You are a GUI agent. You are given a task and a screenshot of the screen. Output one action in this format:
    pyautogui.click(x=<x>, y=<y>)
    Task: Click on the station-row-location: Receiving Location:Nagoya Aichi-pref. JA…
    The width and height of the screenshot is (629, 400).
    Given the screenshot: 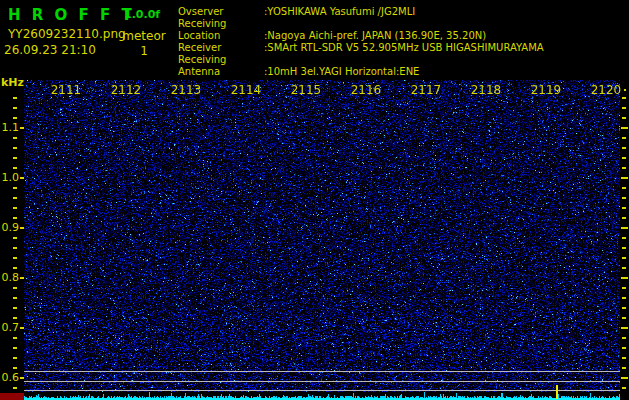 What is the action you would take?
    pyautogui.click(x=361, y=30)
    